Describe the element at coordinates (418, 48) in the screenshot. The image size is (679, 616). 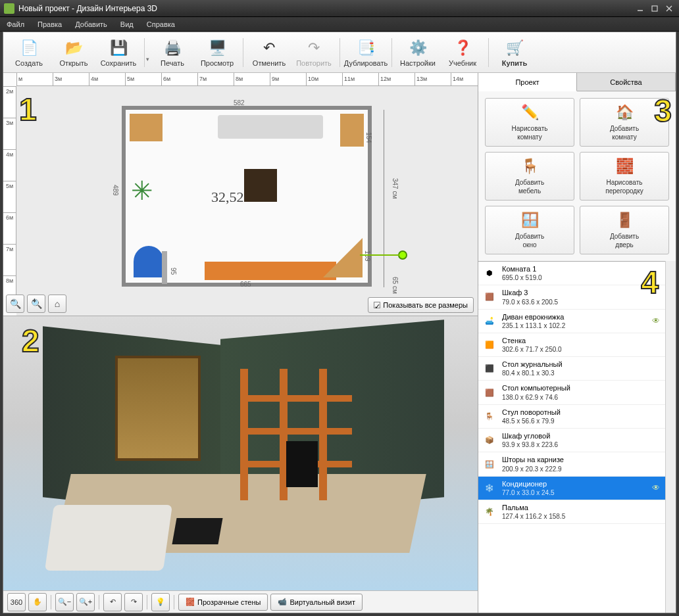
I see `settings-icon: ⚙️` at that location.